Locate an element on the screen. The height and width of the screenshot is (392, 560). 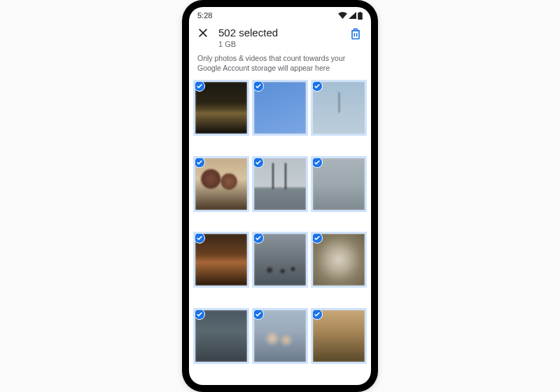
storage-notice: Only photos & videos that count towards … is located at coordinates (280, 66).